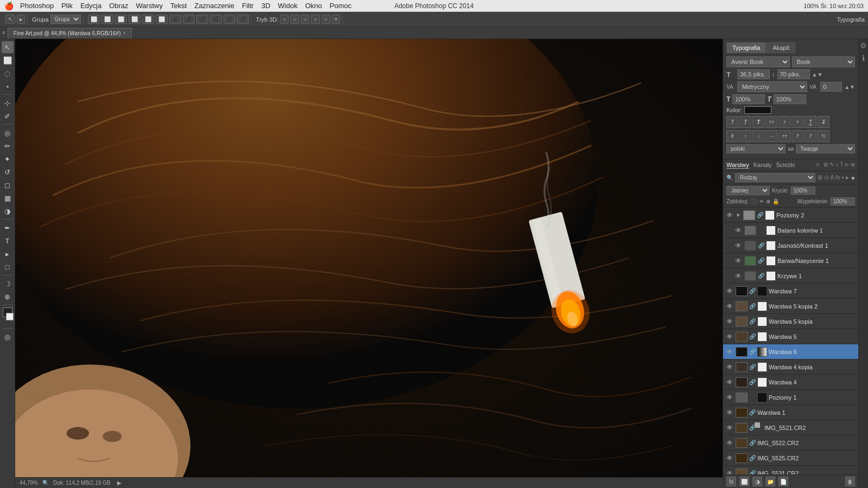 Image resolution: width=868 pixels, height=488 pixels. What do you see at coordinates (8, 103) in the screenshot?
I see `crop-tool-icon: ⊹` at bounding box center [8, 103].